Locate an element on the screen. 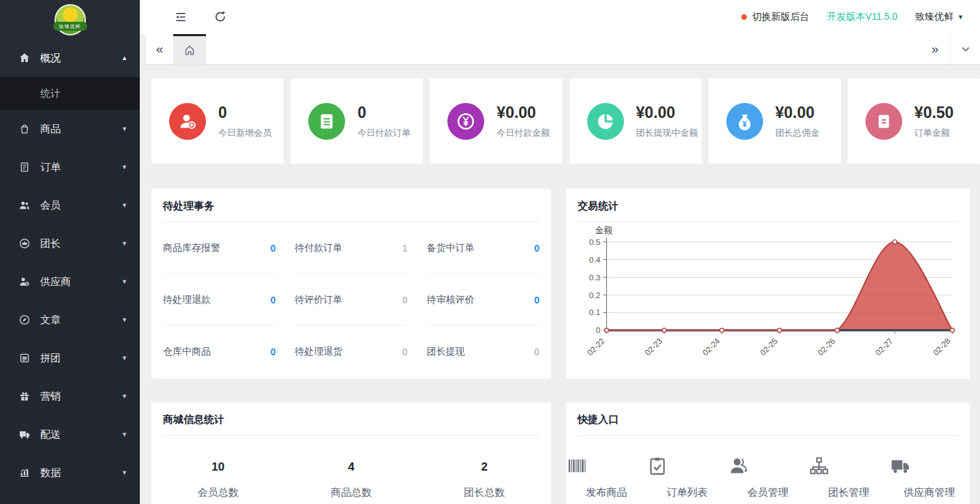  sidebar-item-articles: 文章▼ is located at coordinates (70, 320).